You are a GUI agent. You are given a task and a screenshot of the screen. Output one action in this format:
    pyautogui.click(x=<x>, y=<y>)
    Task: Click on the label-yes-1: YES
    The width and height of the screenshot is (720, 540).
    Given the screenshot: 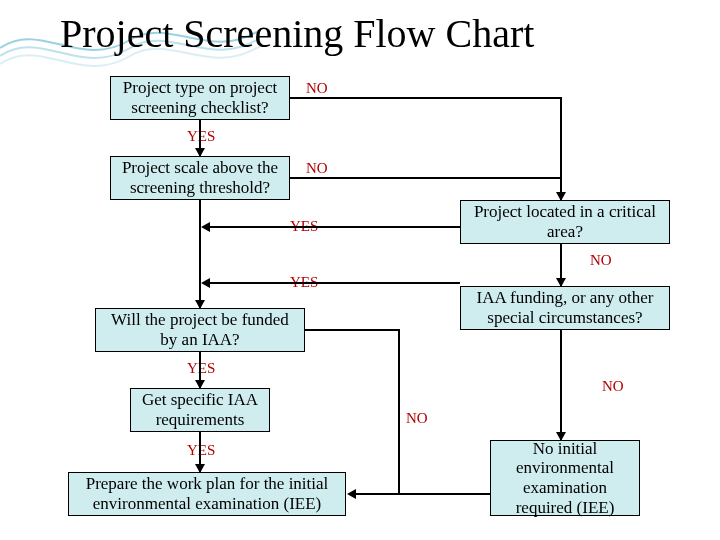 What is the action you would take?
    pyautogui.click(x=201, y=136)
    